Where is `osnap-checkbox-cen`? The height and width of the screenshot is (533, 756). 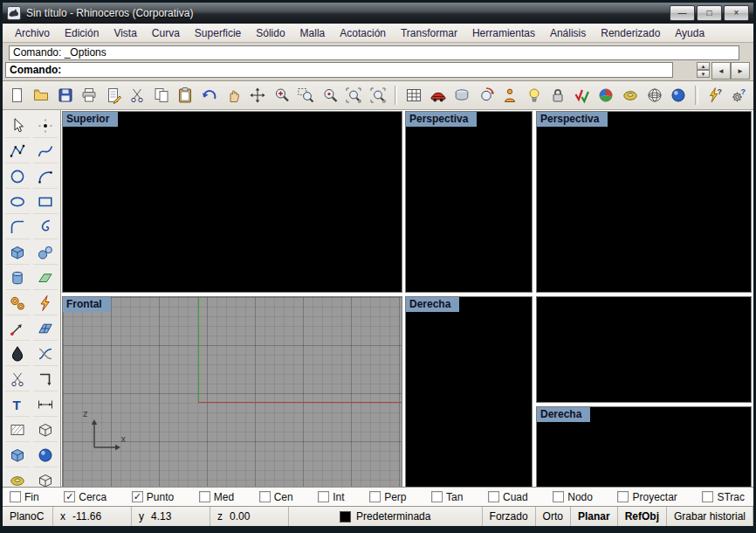 osnap-checkbox-cen is located at coordinates (265, 496).